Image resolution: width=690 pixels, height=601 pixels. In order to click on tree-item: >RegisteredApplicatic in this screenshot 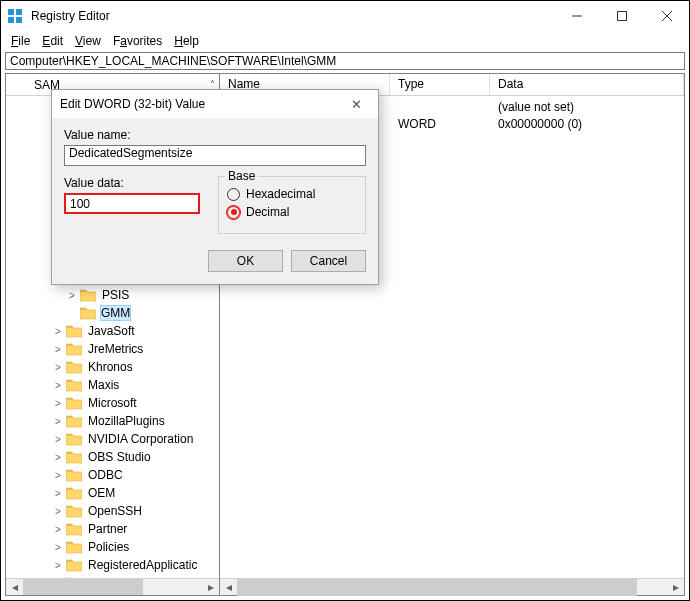, I will do `click(112, 565)`.